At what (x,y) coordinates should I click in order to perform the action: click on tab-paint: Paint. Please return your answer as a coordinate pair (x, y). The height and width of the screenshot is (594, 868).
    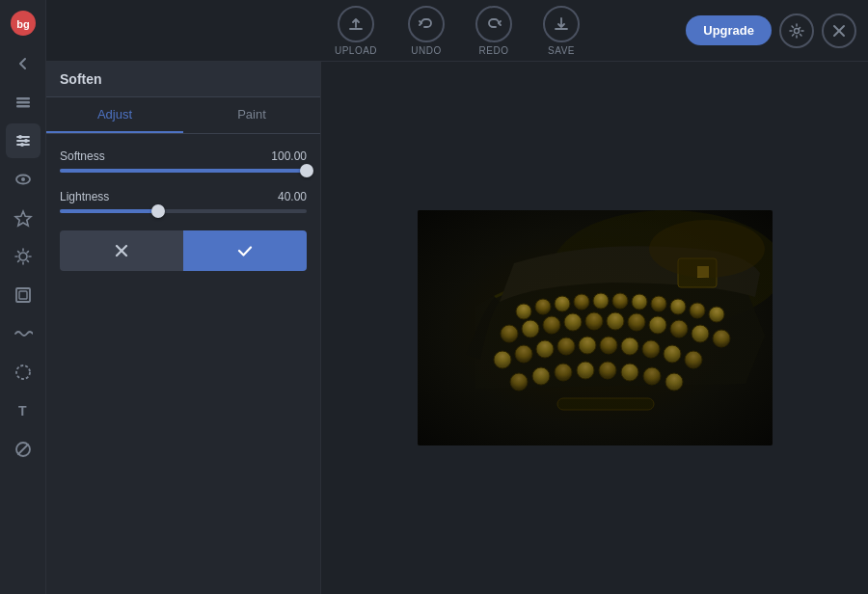
    Looking at the image, I should click on (252, 116).